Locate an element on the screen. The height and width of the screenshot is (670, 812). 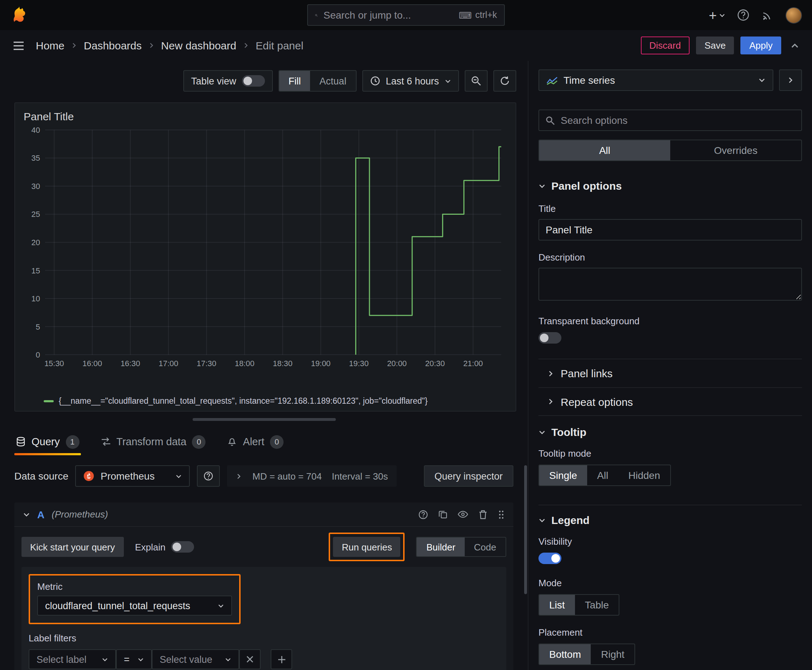
svg-text: 20 is located at coordinates (36, 242).